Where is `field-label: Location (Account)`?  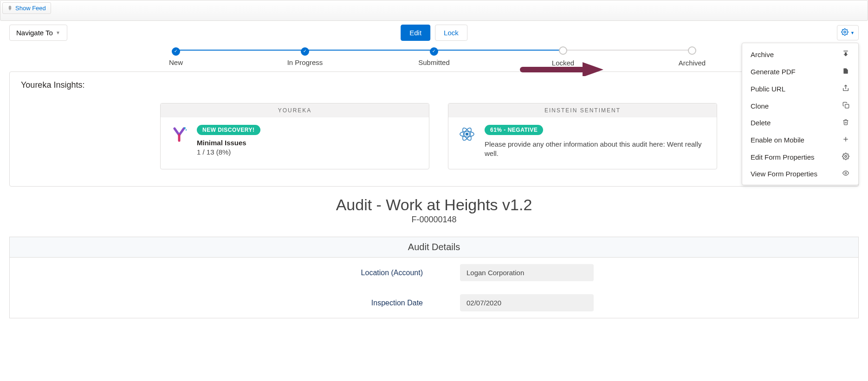 field-label: Location (Account) is located at coordinates (349, 273).